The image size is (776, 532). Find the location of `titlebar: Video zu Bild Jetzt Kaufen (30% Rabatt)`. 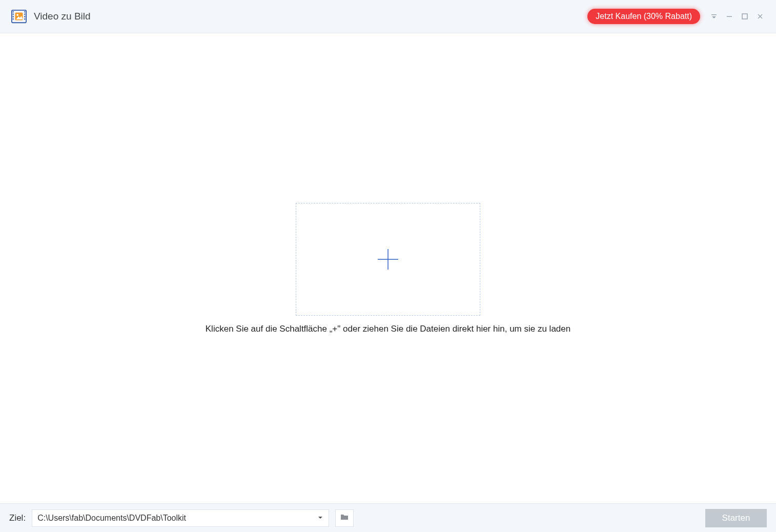

titlebar: Video zu Bild Jetzt Kaufen (30% Rabatt) is located at coordinates (388, 16).